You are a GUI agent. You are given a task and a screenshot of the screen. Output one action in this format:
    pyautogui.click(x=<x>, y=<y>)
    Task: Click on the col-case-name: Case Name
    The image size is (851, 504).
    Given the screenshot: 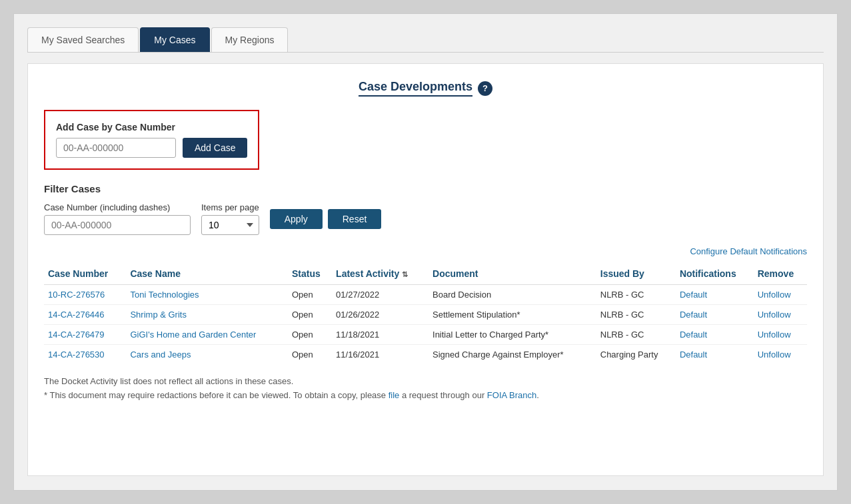 What is the action you would take?
    pyautogui.click(x=207, y=274)
    